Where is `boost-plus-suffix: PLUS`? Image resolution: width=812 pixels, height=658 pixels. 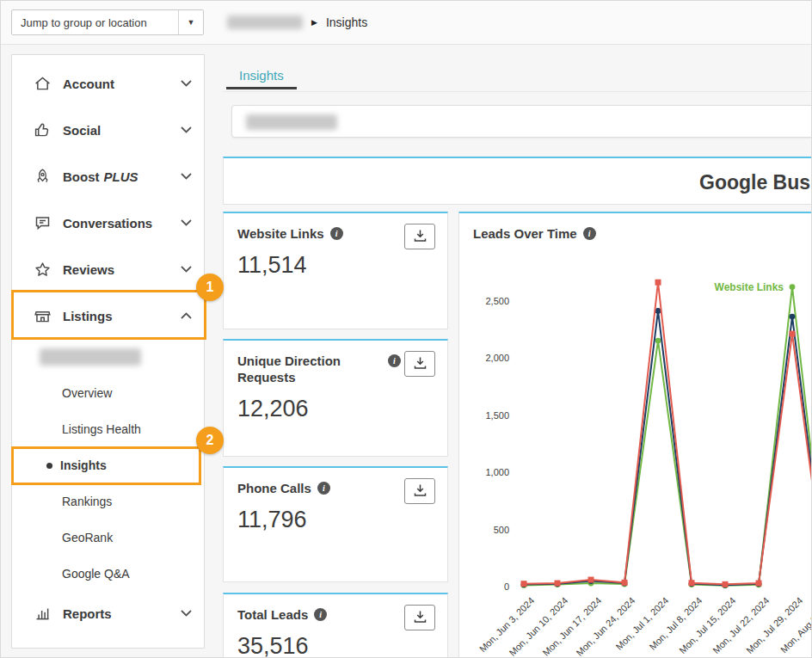
boost-plus-suffix: PLUS is located at coordinates (121, 177).